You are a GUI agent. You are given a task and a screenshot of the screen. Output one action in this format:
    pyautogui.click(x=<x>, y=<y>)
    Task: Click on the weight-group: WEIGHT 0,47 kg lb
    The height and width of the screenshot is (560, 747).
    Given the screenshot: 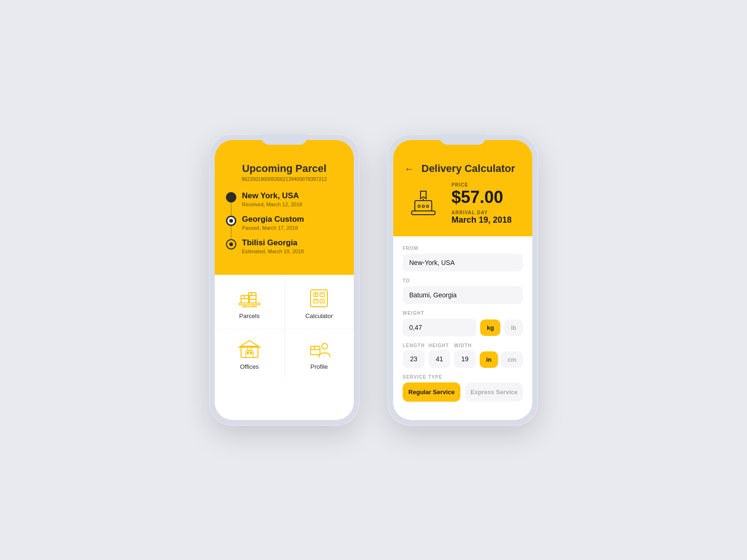 What is the action you would take?
    pyautogui.click(x=463, y=323)
    